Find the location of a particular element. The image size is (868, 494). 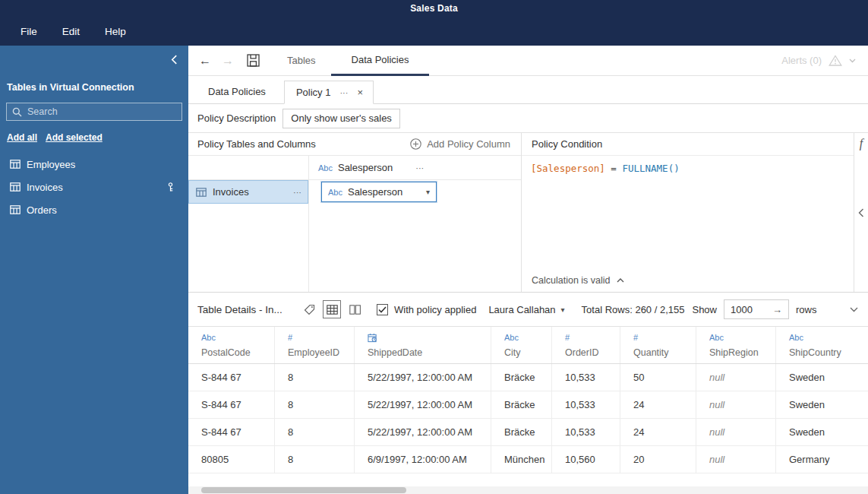

sidebar-links: Add all Add selected is located at coordinates (94, 132).